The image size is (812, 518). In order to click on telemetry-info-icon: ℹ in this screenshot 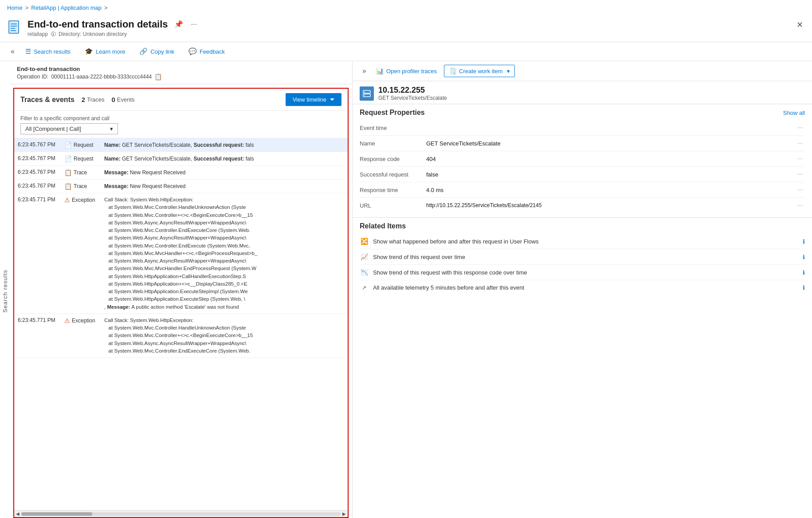, I will do `click(804, 287)`.